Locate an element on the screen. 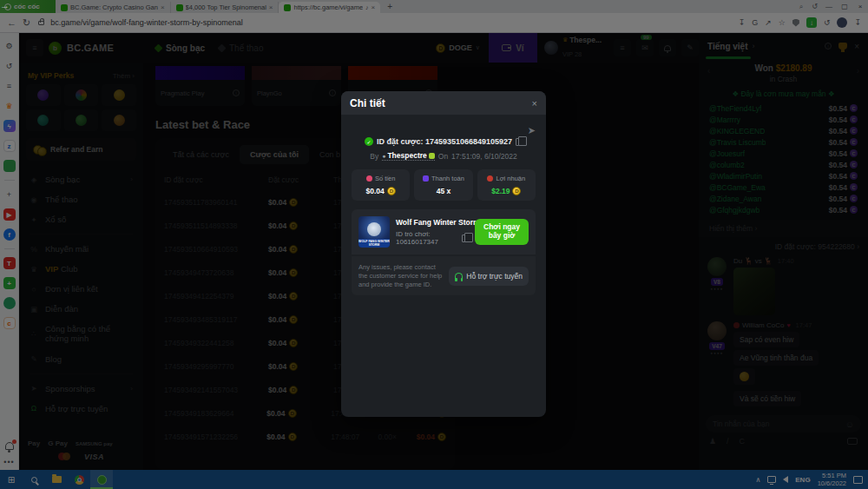  game-info-card: WOLF FANG WINTER STORM Wolf Fang Winter … is located at coordinates (444, 232).